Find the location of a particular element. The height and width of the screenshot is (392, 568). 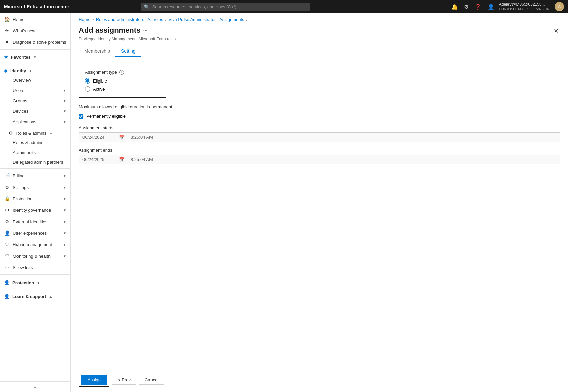

settings-chevron-icon: ▼ is located at coordinates (65, 187).